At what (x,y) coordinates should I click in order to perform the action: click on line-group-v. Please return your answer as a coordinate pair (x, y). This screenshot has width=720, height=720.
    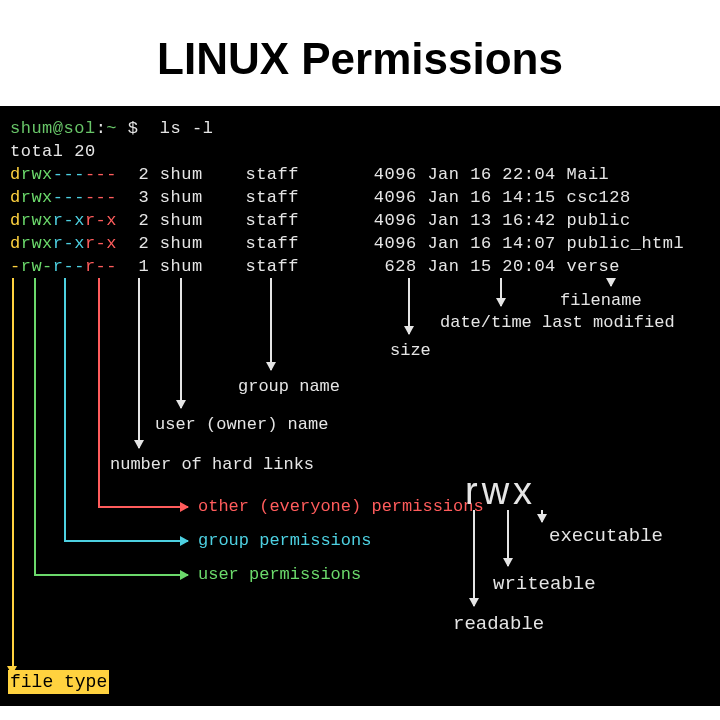
    Looking at the image, I should click on (65, 409).